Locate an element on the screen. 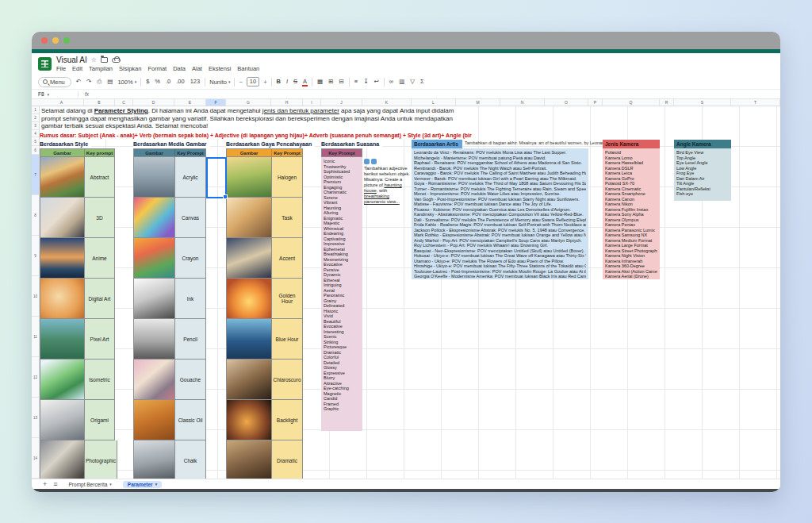  font-size-input: 10 is located at coordinates (253, 82).